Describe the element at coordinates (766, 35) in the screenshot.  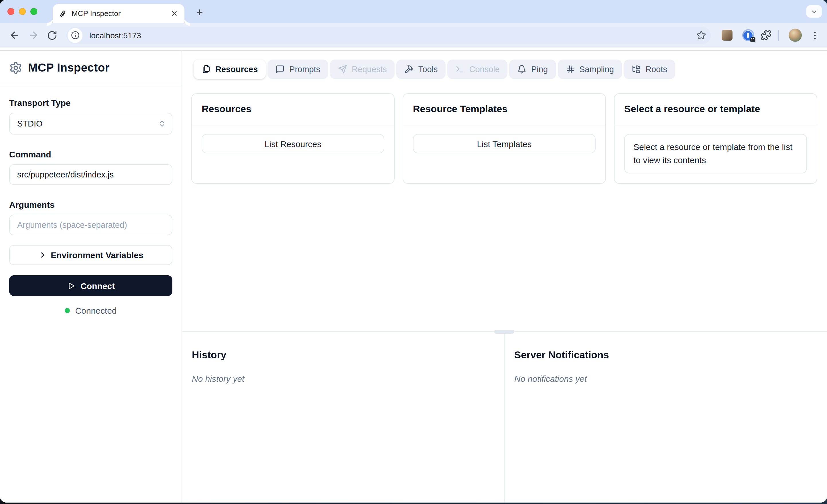
I see `puzzle-icon` at that location.